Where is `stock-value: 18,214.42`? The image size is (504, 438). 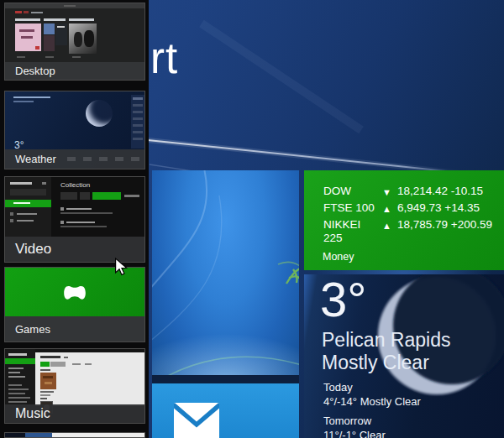 stock-value: 18,214.42 is located at coordinates (423, 191).